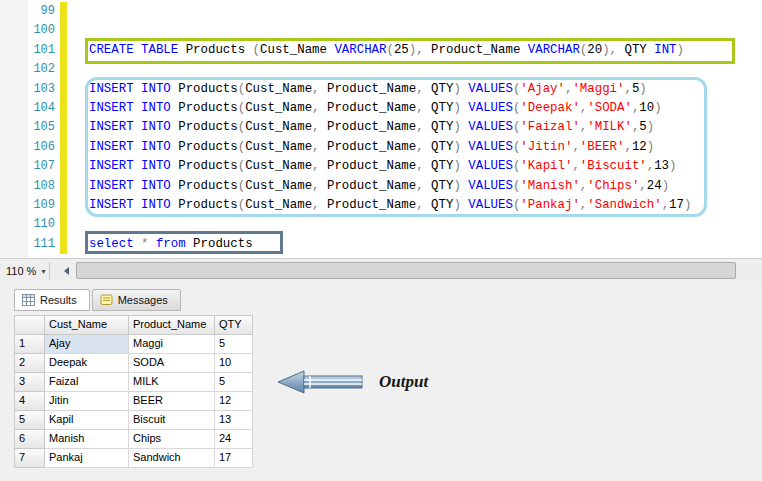 The height and width of the screenshot is (481, 762). What do you see at coordinates (172, 440) in the screenshot?
I see `grid-cell: Chips` at bounding box center [172, 440].